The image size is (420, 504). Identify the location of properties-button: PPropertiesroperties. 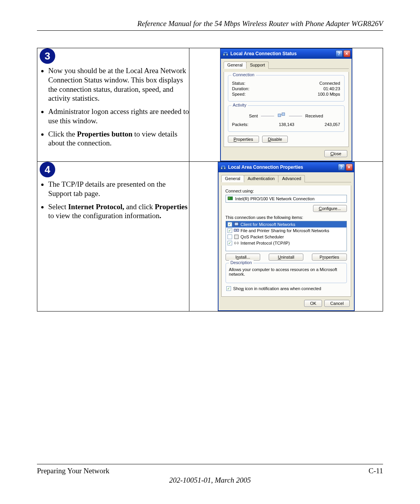
(243, 139).